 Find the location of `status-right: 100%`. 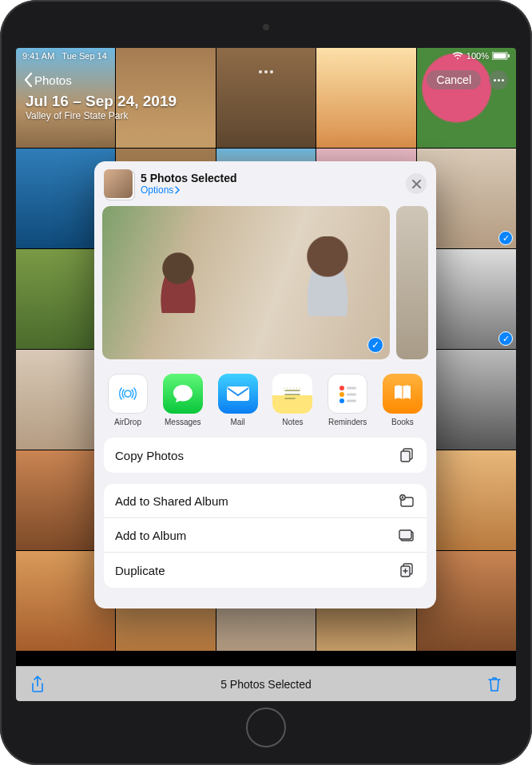

status-right: 100% is located at coordinates (481, 56).